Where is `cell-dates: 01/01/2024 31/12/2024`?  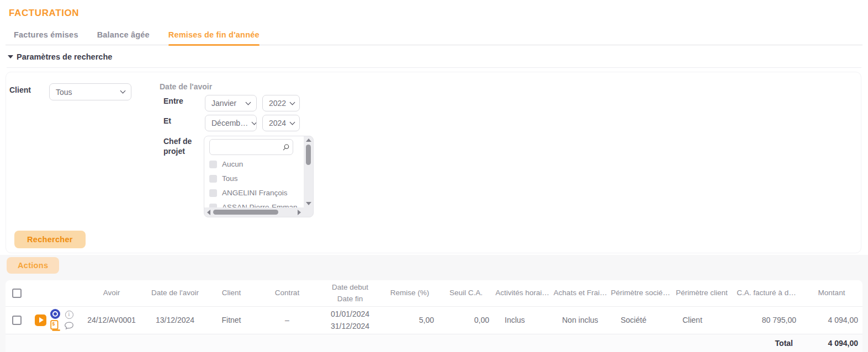 cell-dates: 01/01/2024 31/12/2024 is located at coordinates (350, 320).